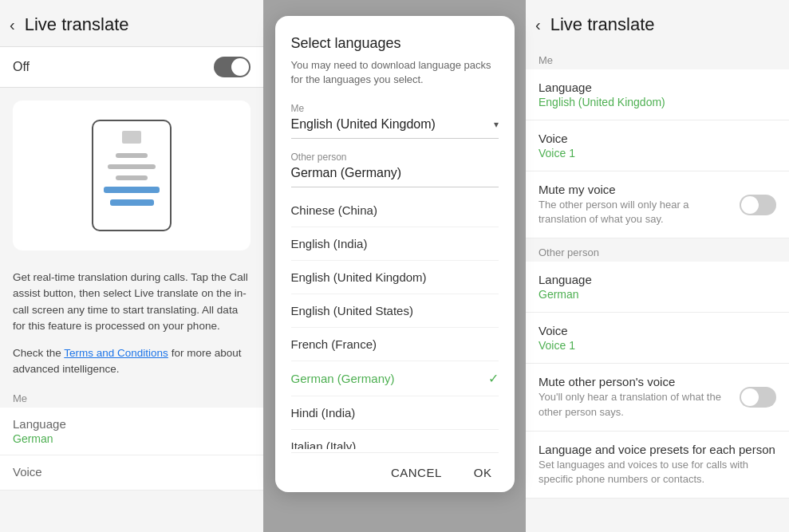 The height and width of the screenshot is (532, 789). Describe the element at coordinates (132, 396) in the screenshot. I see `section-me-left: Me` at that location.